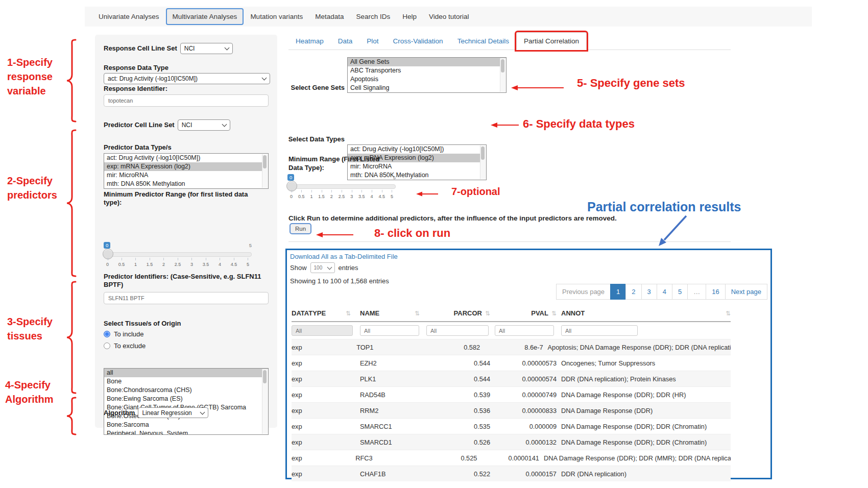 Image resolution: width=868 pixels, height=488 pixels. Describe the element at coordinates (186, 399) in the screenshot. I see `list-option: Bone:Ewing Sarcoma (ES)` at that location.